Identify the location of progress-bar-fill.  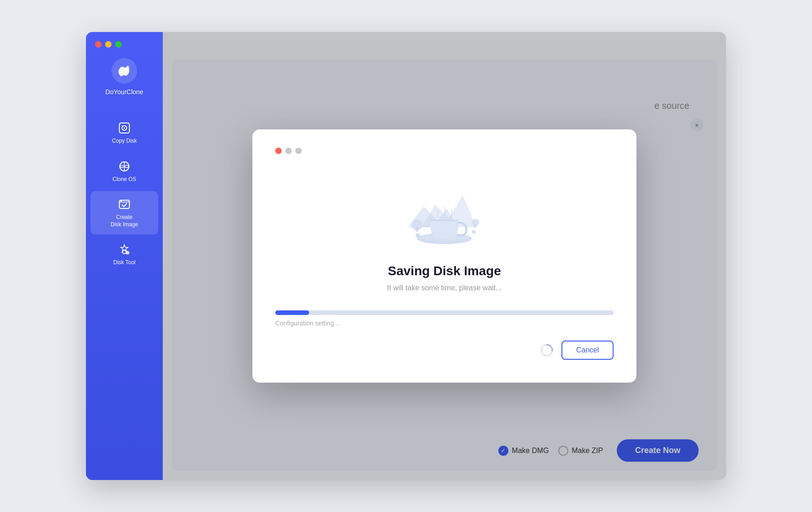
(292, 313).